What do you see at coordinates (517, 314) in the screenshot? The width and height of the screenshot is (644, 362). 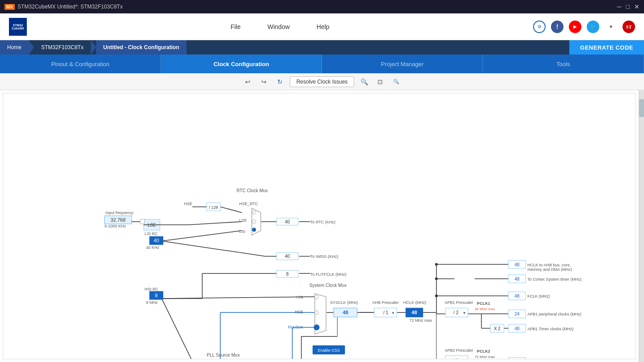 I see `svg-text: 24` at bounding box center [517, 314].